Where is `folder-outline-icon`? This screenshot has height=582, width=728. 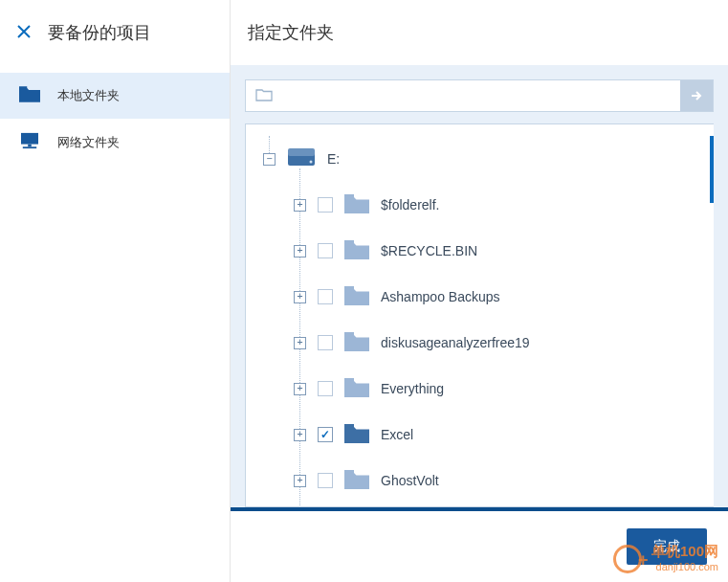 folder-outline-icon is located at coordinates (264, 96).